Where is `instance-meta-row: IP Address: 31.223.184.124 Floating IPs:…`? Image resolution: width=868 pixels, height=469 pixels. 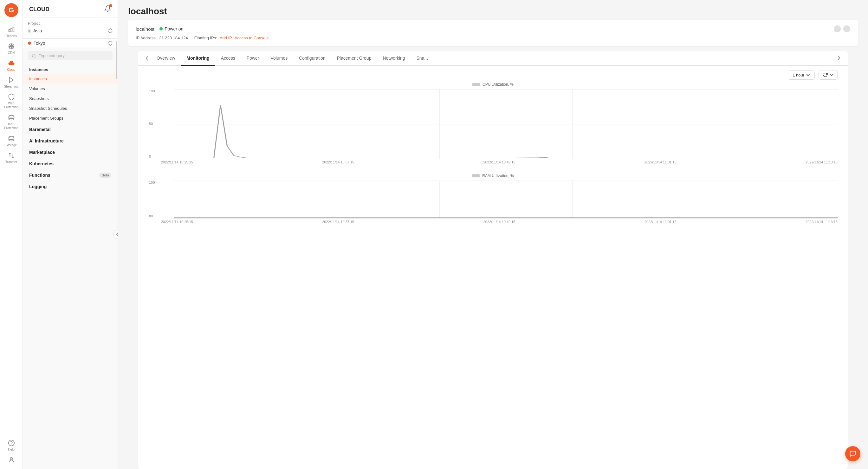 instance-meta-row: IP Address: 31.223.184.124 Floating IPs:… is located at coordinates (493, 38).